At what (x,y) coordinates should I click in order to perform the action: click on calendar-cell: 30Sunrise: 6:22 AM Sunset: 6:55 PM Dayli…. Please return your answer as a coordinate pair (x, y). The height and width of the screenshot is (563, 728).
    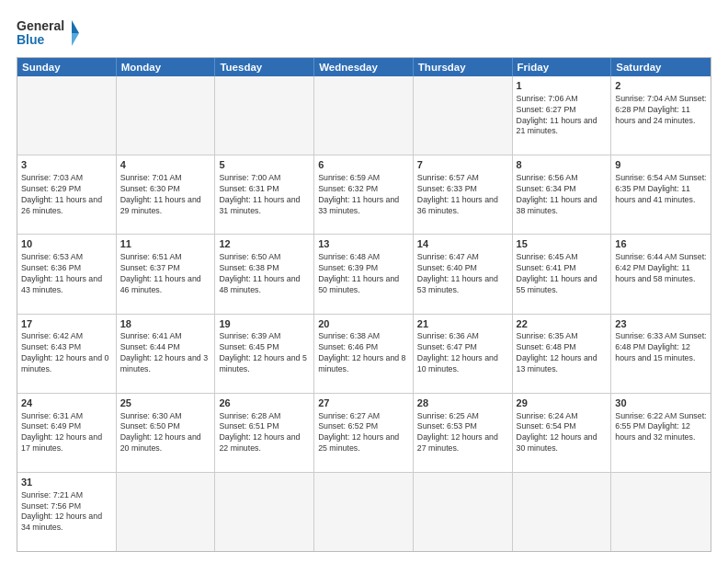
    Looking at the image, I should click on (661, 432).